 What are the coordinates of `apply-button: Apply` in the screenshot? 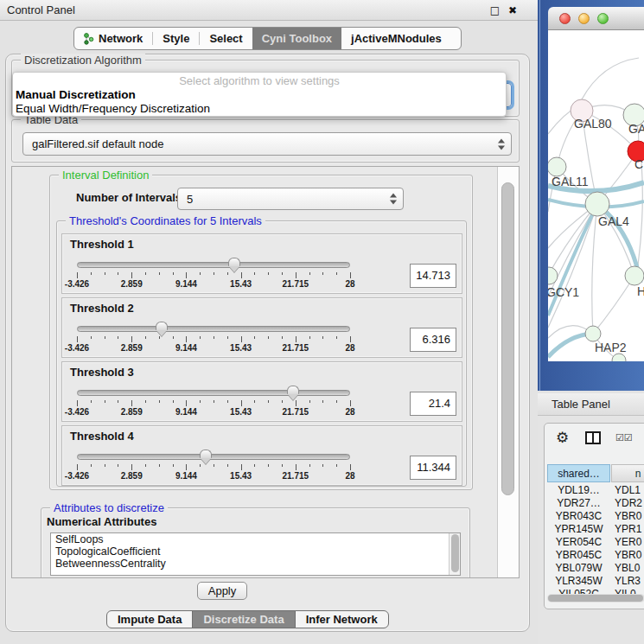 It's located at (222, 591).